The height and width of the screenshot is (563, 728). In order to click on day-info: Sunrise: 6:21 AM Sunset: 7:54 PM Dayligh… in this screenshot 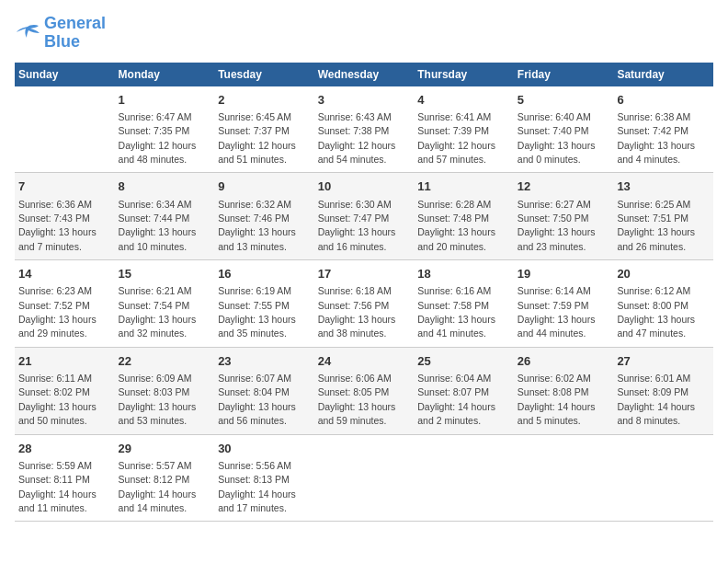, I will do `click(158, 312)`.